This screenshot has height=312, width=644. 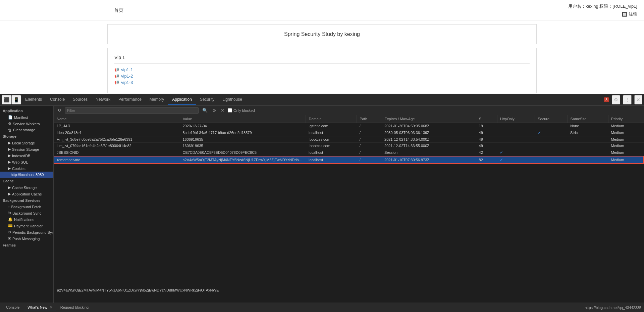 What do you see at coordinates (27, 169) in the screenshot?
I see `sidebar-item-cookies: ▶ Cookies` at bounding box center [27, 169].